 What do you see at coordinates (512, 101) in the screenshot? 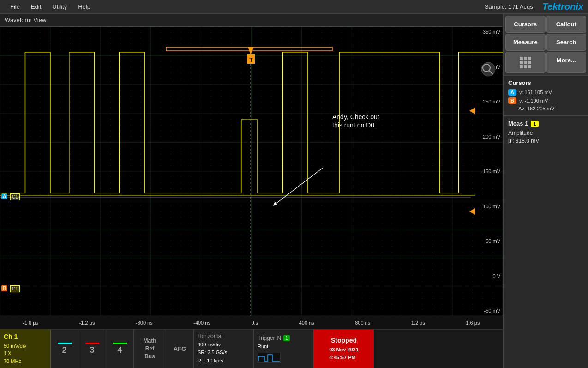
I see `cursor-b-badge: B` at bounding box center [512, 101].